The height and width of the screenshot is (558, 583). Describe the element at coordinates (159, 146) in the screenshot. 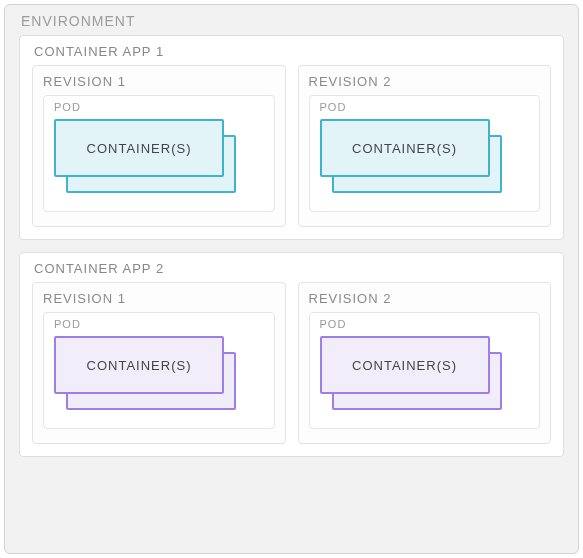

I see `app1-revision-1: REVISION 1 POD CONTAINER(S)` at that location.